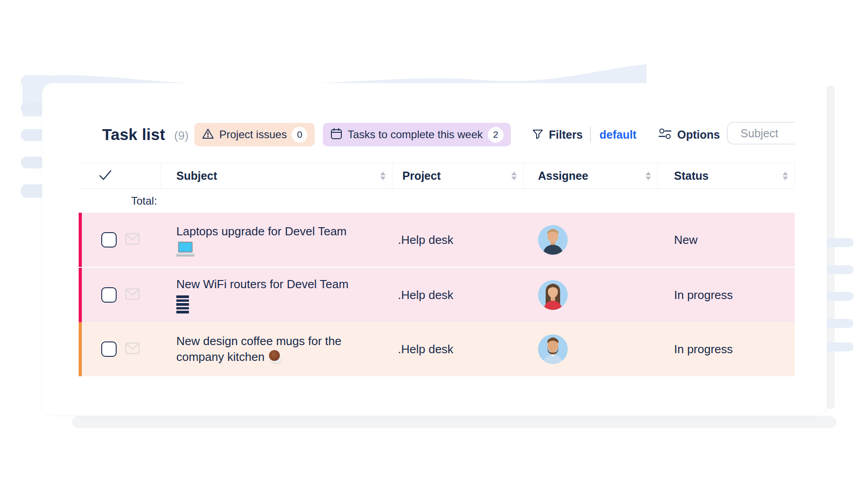 The height and width of the screenshot is (486, 868). Describe the element at coordinates (726, 240) in the screenshot. I see `status-cell: New` at that location.